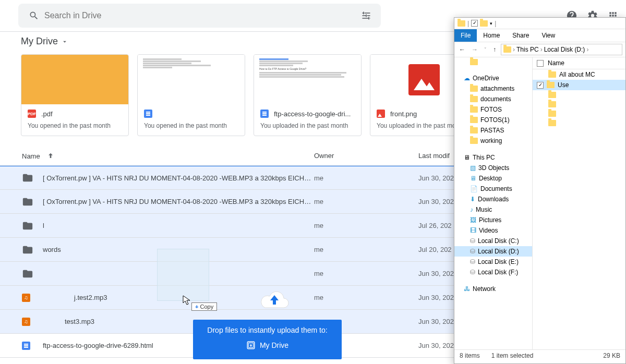  I want to click on explorer-list: Name All about MC ✓Use, so click(579, 203).